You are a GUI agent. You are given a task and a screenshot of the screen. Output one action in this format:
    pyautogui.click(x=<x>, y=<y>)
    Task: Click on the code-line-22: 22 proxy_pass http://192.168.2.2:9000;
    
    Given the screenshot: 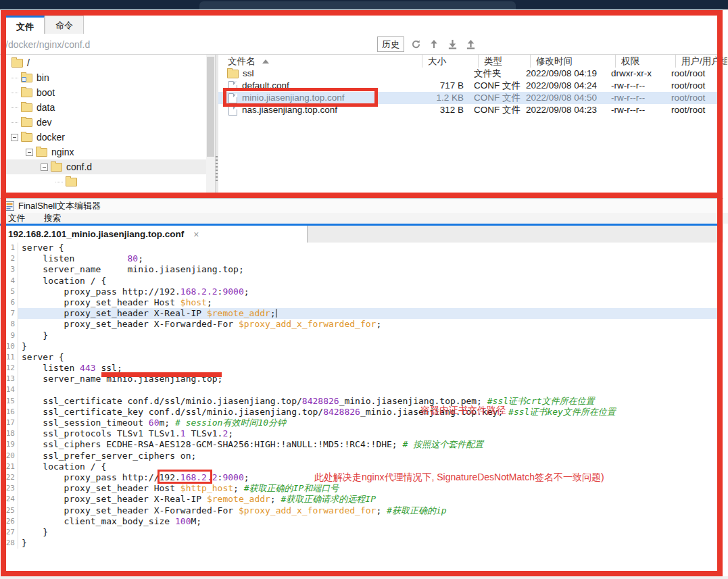 What is the action you would take?
    pyautogui.click(x=359, y=478)
    